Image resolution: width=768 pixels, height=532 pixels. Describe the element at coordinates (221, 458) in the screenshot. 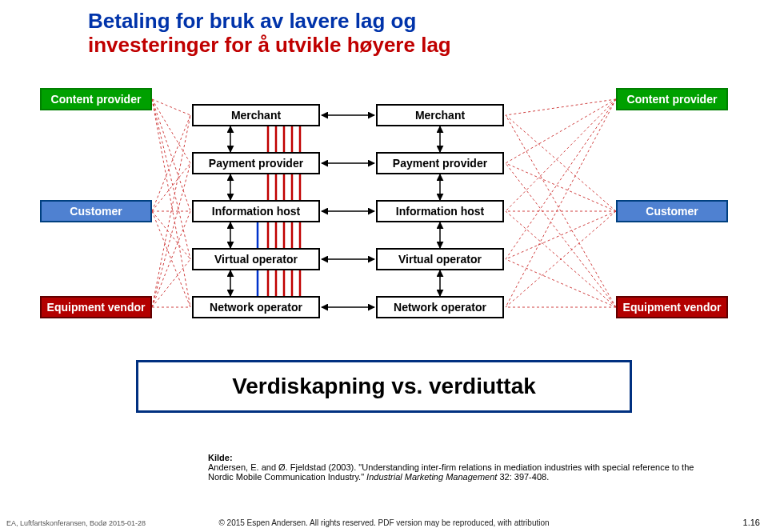

I see `source-label: Kilde:` at that location.